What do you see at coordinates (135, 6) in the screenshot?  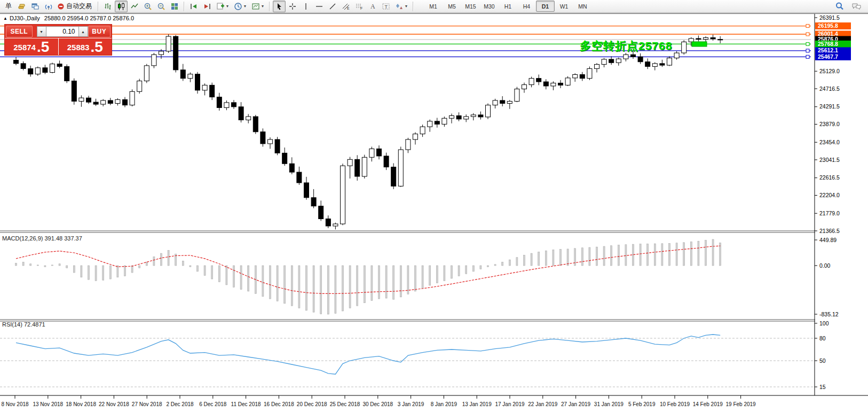 I see `chart-line-icon` at bounding box center [135, 6].